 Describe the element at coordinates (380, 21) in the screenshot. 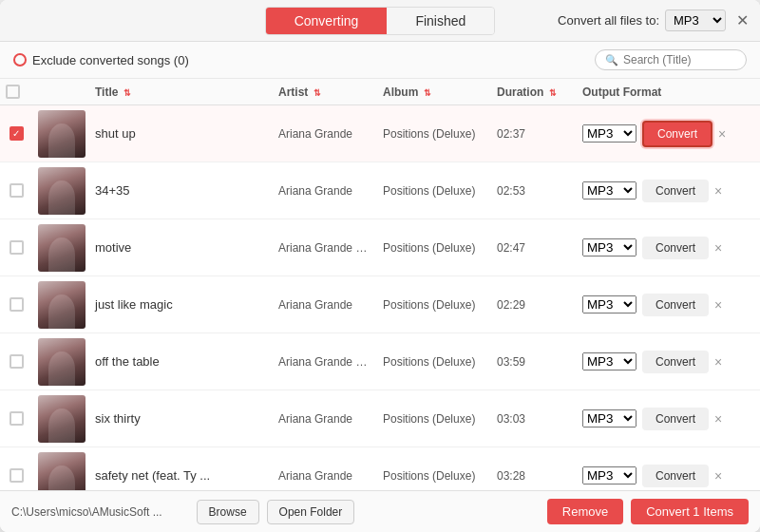

I see `tab-group: Converting Finished` at that location.